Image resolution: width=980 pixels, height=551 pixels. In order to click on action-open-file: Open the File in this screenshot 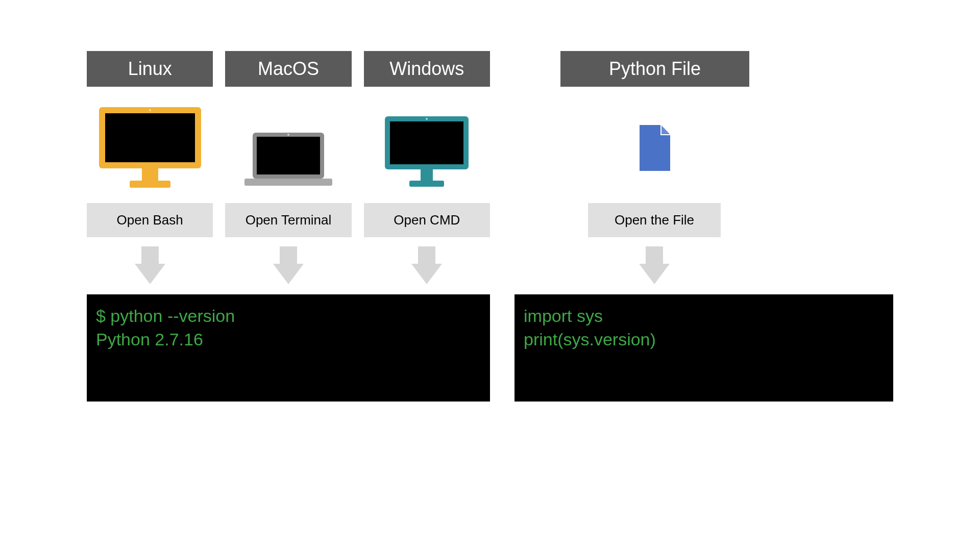, I will do `click(654, 220)`.